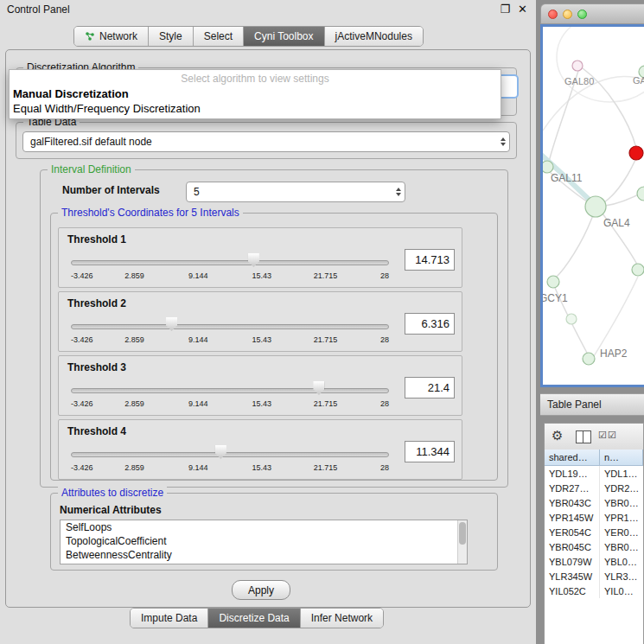 The height and width of the screenshot is (644, 644). I want to click on attribute-list-item: TopologicalCoefficient, so click(264, 541).